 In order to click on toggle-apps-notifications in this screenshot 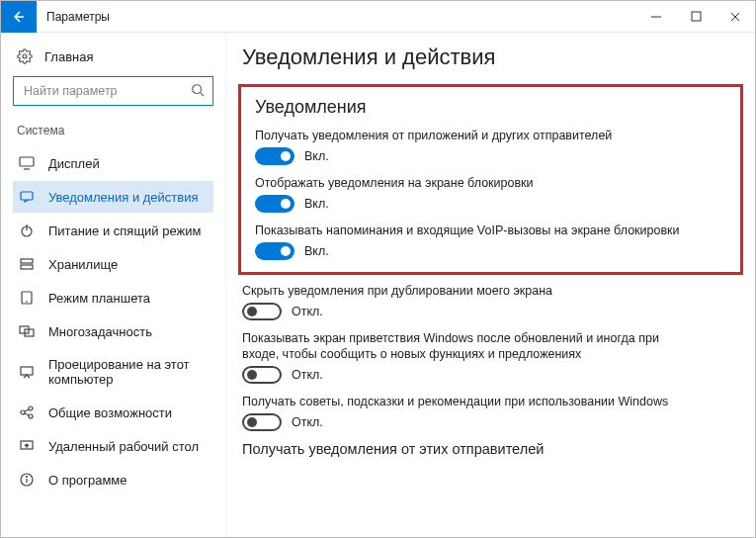, I will do `click(275, 156)`.